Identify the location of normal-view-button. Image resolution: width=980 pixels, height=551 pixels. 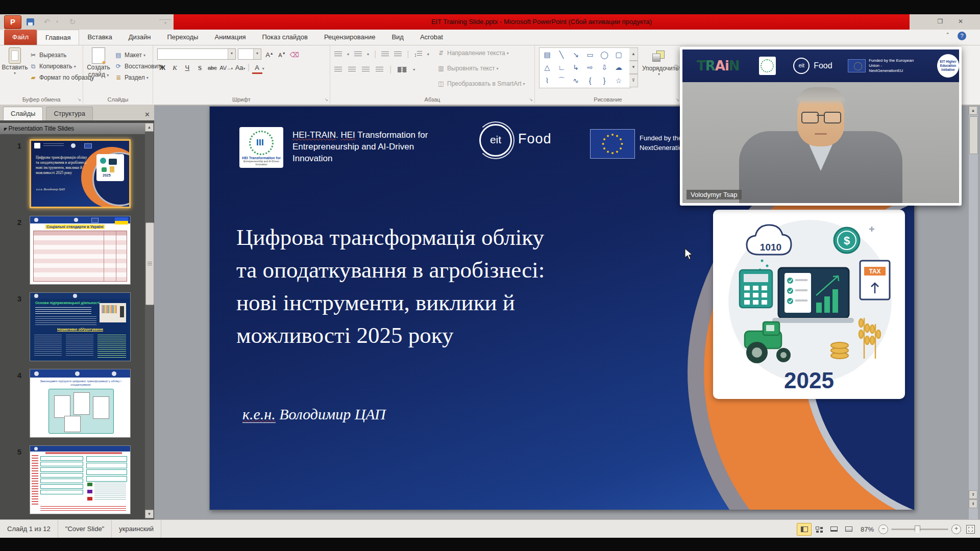
(804, 530).